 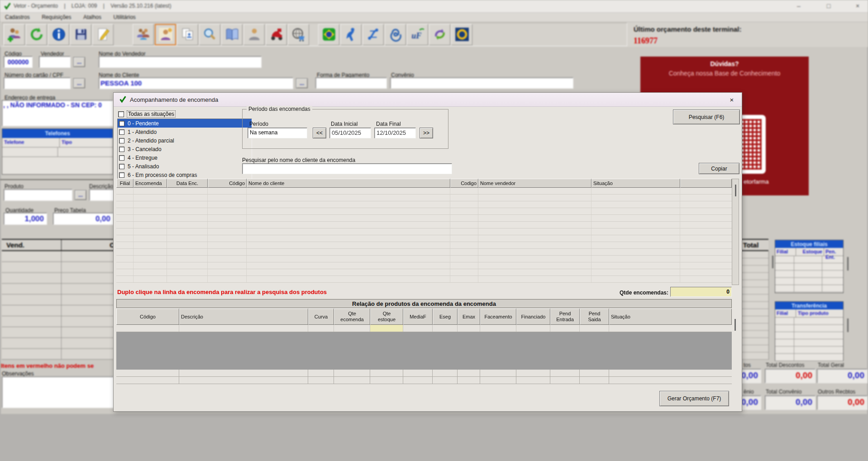 I want to click on maximize-button: □, so click(x=829, y=6).